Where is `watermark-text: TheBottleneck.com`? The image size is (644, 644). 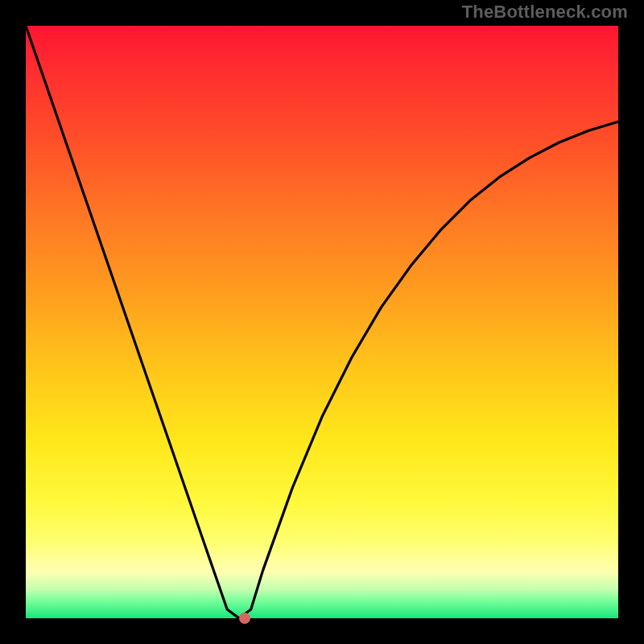 watermark-text: TheBottleneck.com is located at coordinates (545, 12).